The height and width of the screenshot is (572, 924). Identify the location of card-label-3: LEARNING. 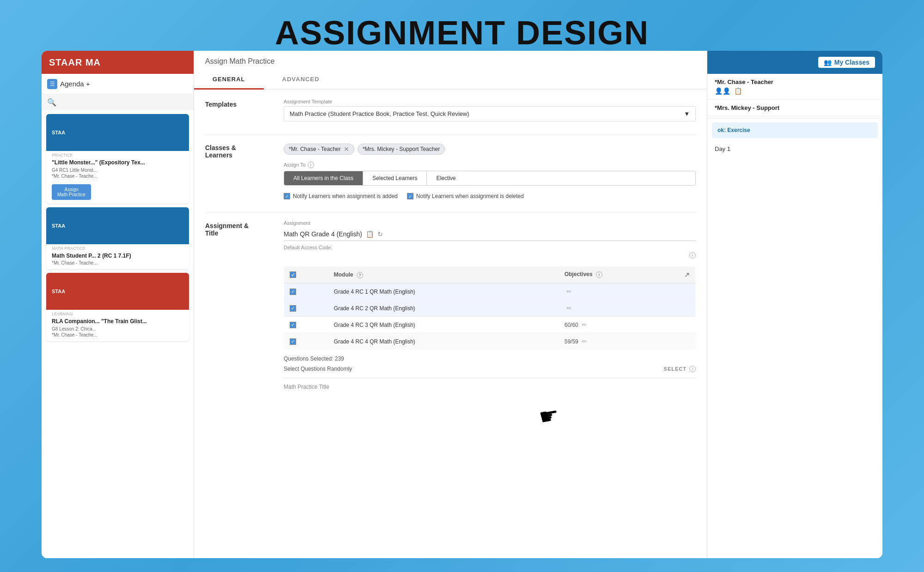
(117, 313).